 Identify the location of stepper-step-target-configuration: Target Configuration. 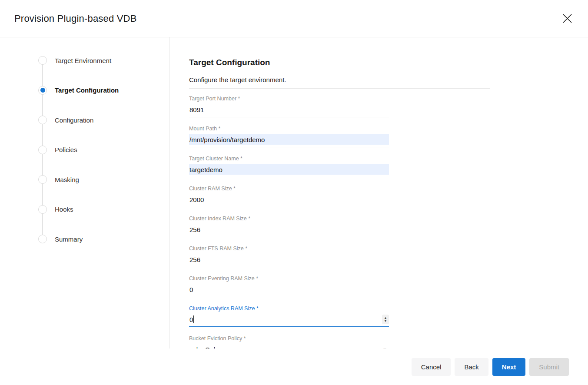
(84, 90).